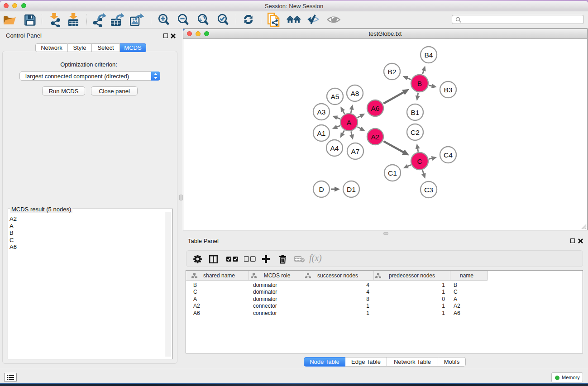 This screenshot has width=588, height=386. What do you see at coordinates (392, 71) in the screenshot?
I see `svg-text: B2` at bounding box center [392, 71].